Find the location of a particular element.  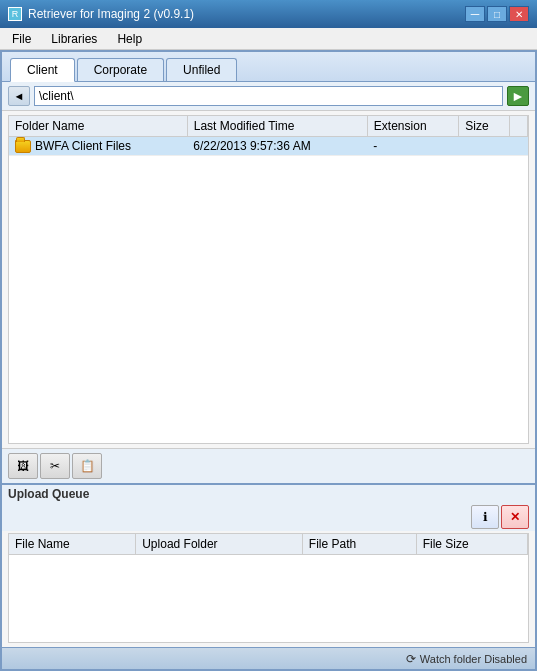

image-icon: 🖼 is located at coordinates (23, 466).